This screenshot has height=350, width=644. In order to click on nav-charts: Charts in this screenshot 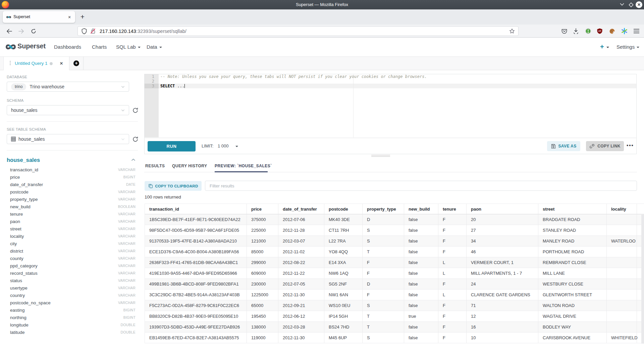, I will do `click(99, 47)`.